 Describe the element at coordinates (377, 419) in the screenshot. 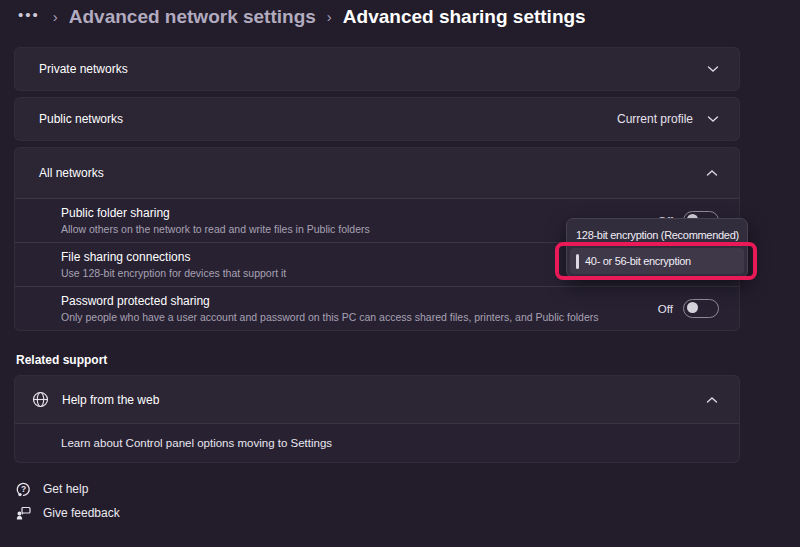

I see `help-from-web-card: Help from the web Learn about Control pa…` at that location.